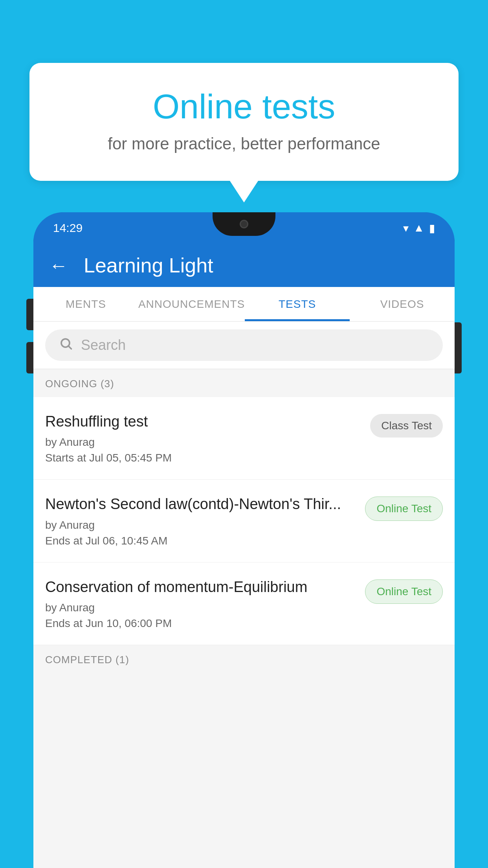 The height and width of the screenshot is (868, 488). Describe the element at coordinates (30, 358) in the screenshot. I see `volume-down-button` at that location.